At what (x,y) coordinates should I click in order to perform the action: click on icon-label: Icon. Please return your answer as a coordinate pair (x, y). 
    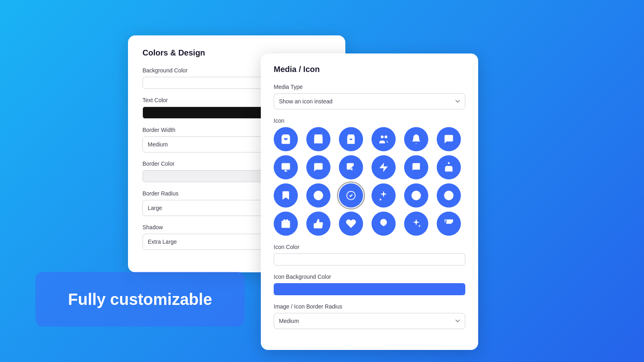
    Looking at the image, I should click on (369, 121).